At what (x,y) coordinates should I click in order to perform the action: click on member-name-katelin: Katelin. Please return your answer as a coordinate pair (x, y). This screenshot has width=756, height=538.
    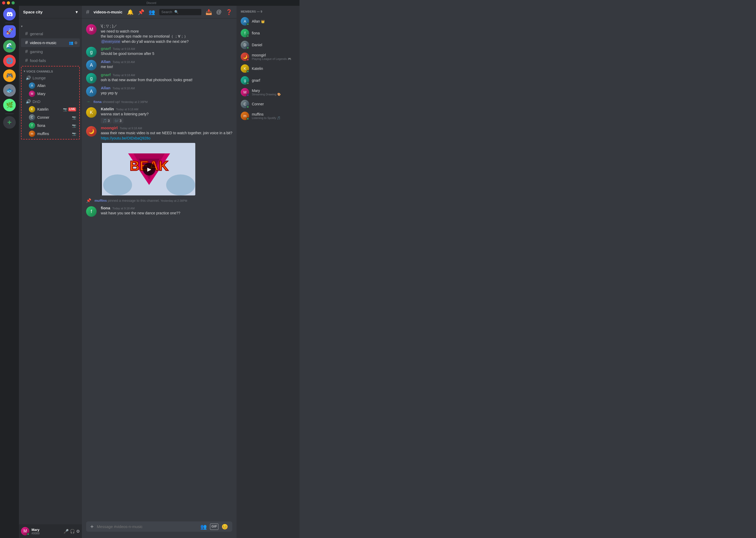
    Looking at the image, I should click on (273, 69).